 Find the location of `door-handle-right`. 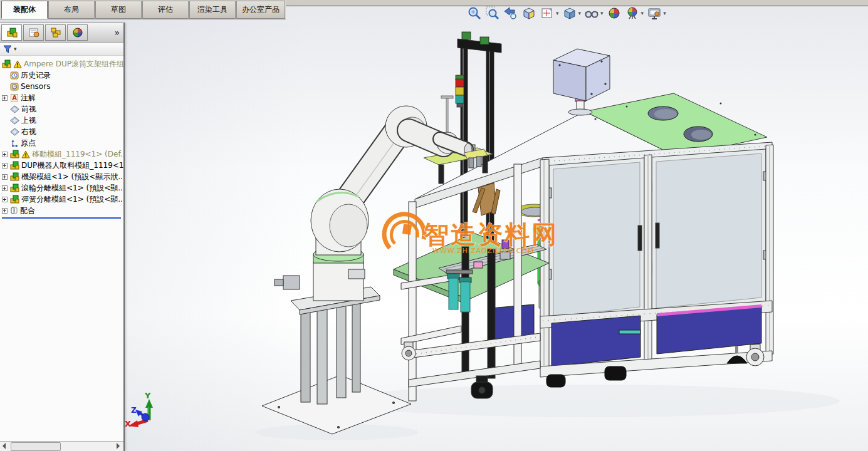

door-handle-right is located at coordinates (657, 236).